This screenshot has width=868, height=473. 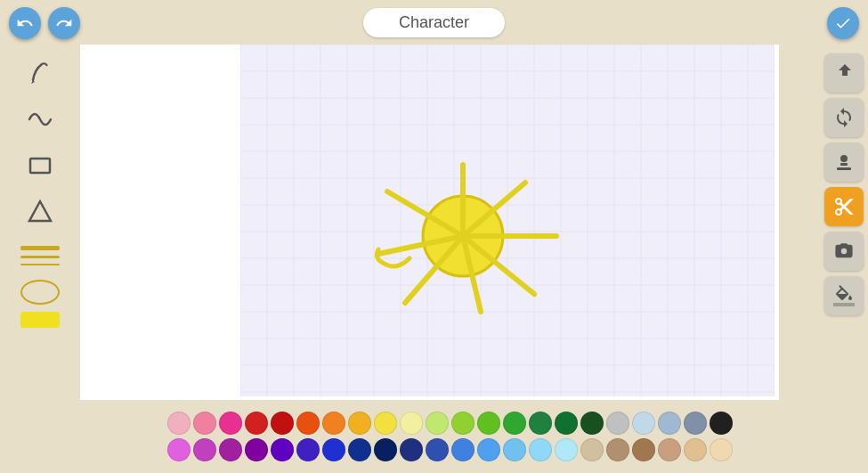 What do you see at coordinates (40, 166) in the screenshot?
I see `rect-tool` at bounding box center [40, 166].